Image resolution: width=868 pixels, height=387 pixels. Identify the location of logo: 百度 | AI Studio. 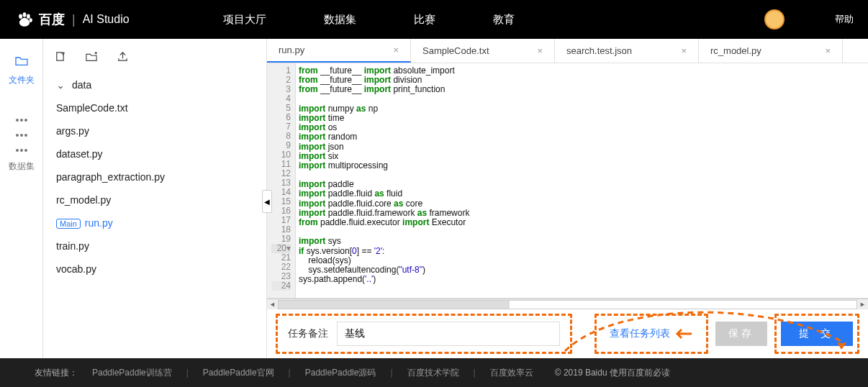
(72, 19).